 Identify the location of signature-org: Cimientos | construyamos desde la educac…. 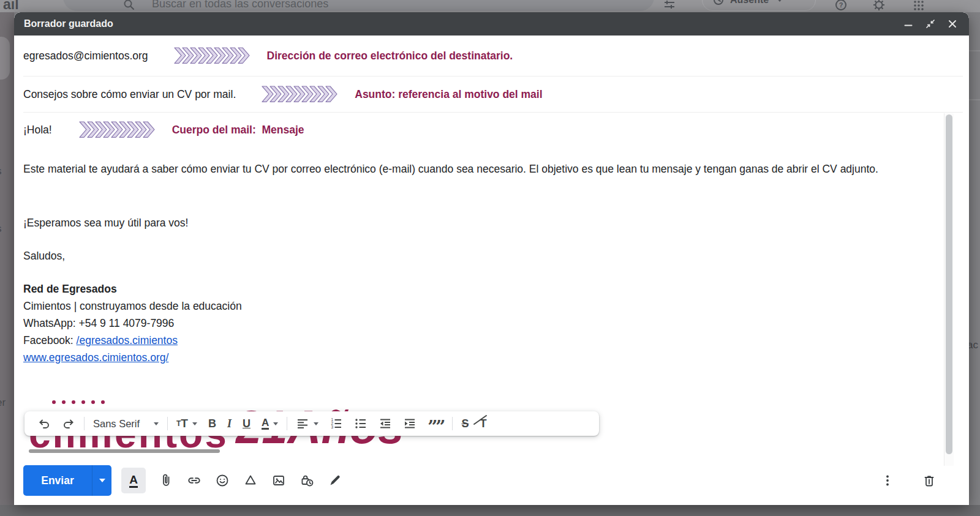
(132, 306).